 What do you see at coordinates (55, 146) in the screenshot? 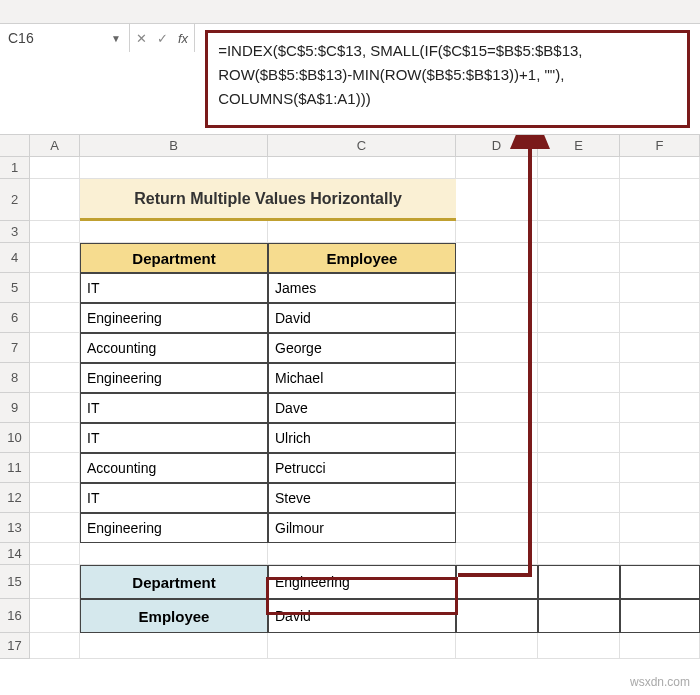
I see `col-header-A: A` at bounding box center [55, 146].